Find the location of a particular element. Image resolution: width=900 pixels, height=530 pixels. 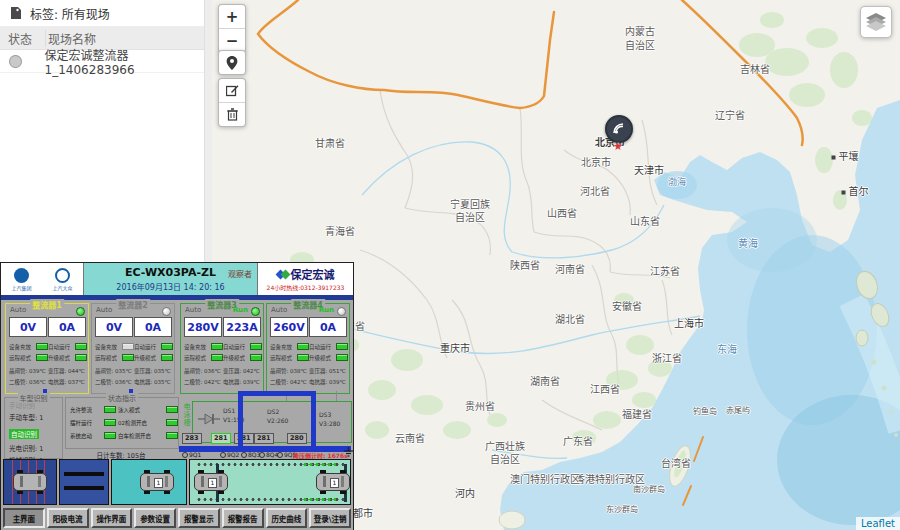

ds3-label: DS3 is located at coordinates (325, 414).